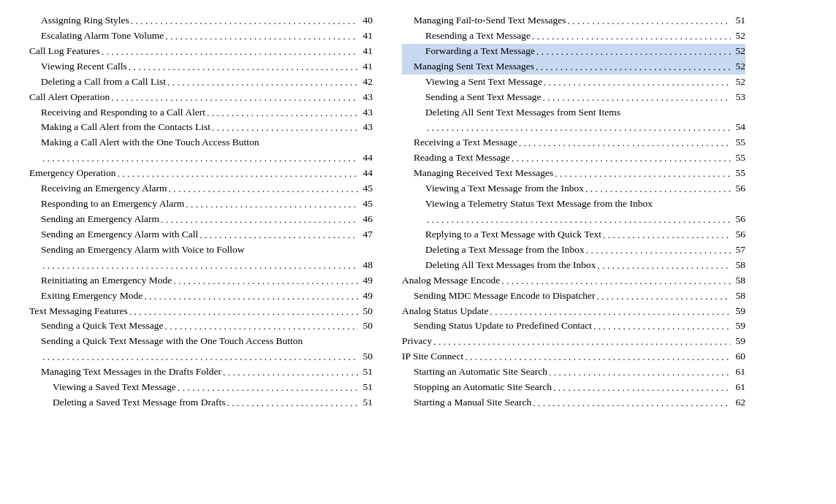 Image resolution: width=836 pixels, height=504 pixels. Describe the element at coordinates (504, 297) in the screenshot. I see `toc-title: Sending MDC Message Encode to Dispatcher` at that location.